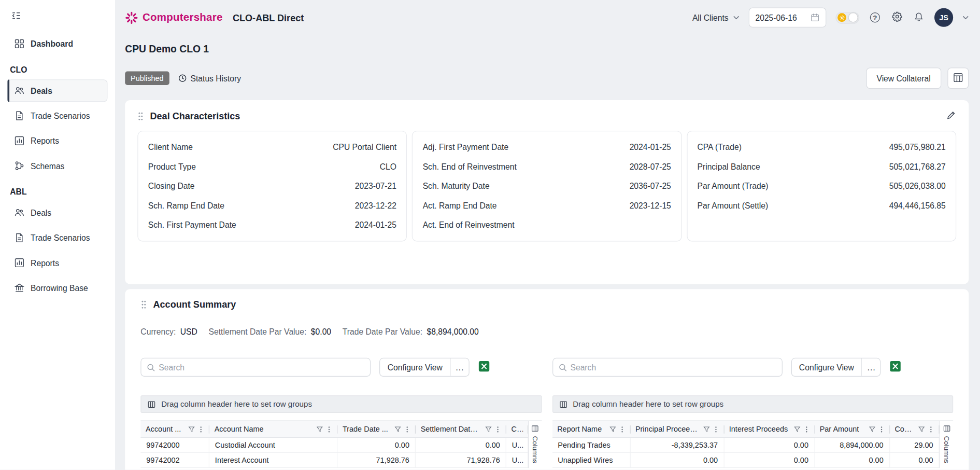 The image size is (980, 470). What do you see at coordinates (915, 430) in the screenshot?
I see `column-header-count: Count` at bounding box center [915, 430].